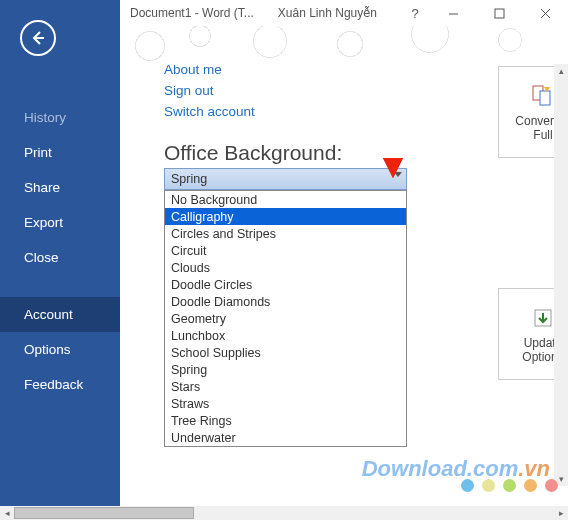 The height and width of the screenshot is (520, 568). Describe the element at coordinates (60, 222) in the screenshot. I see `nav-item-export: Export` at that location.